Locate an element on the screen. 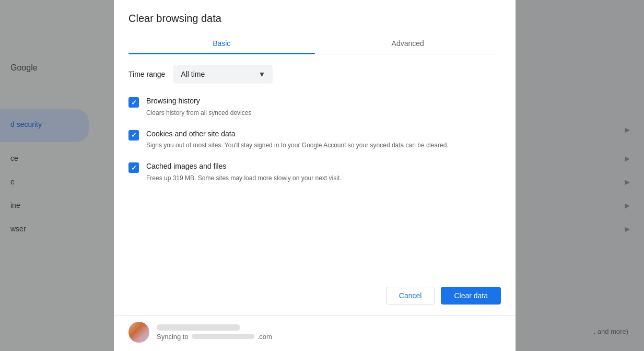 The height and width of the screenshot is (351, 644). time-range-select: All time ▼ is located at coordinates (223, 74).